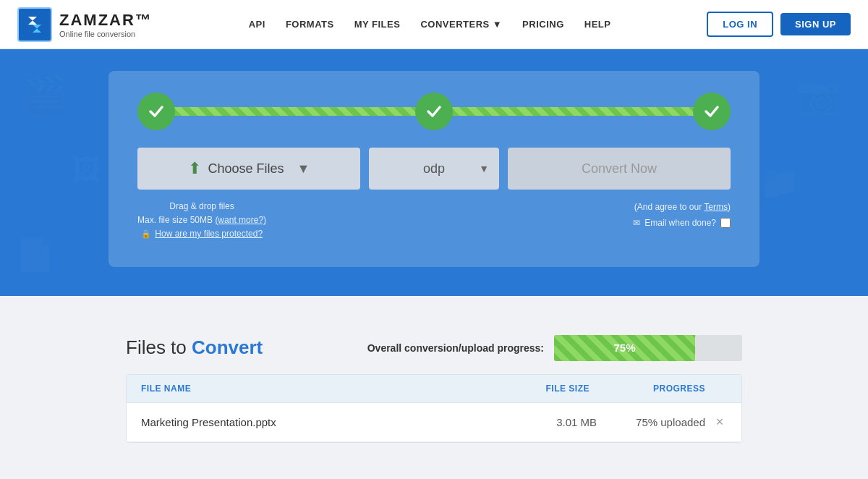  Describe the element at coordinates (720, 423) in the screenshot. I see `remove-file-button: ×` at that location.